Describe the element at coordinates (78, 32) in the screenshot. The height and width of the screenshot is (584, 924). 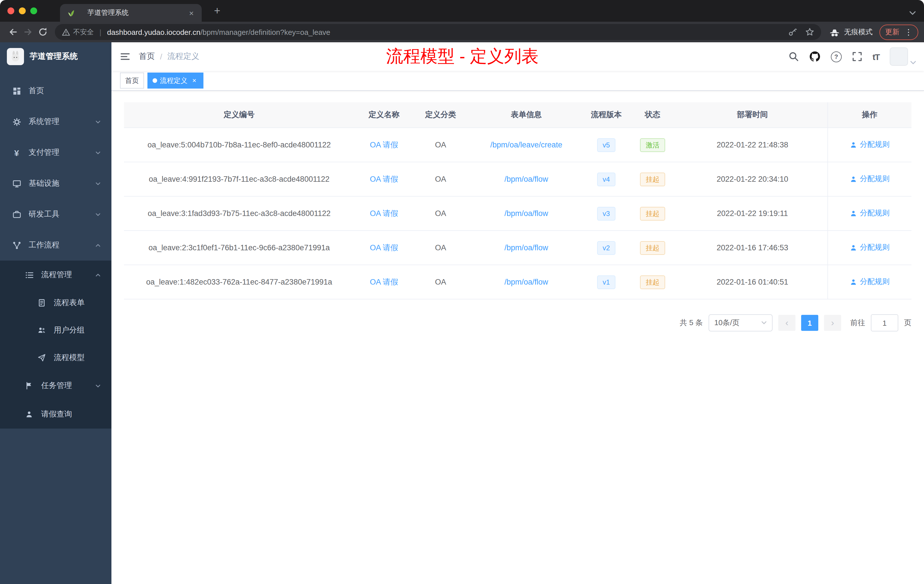
I see `security-chip: 不安全` at that location.